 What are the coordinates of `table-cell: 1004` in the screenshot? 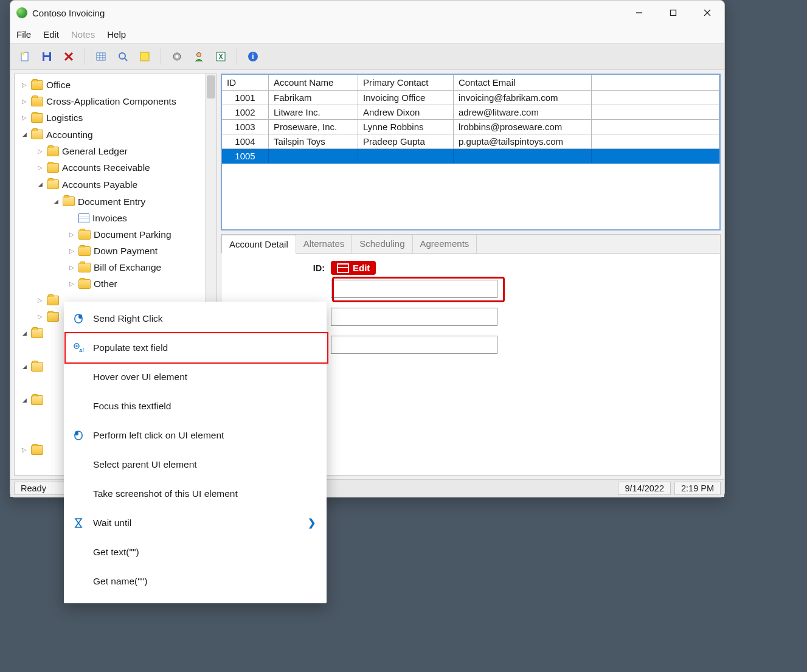 It's located at (246, 142).